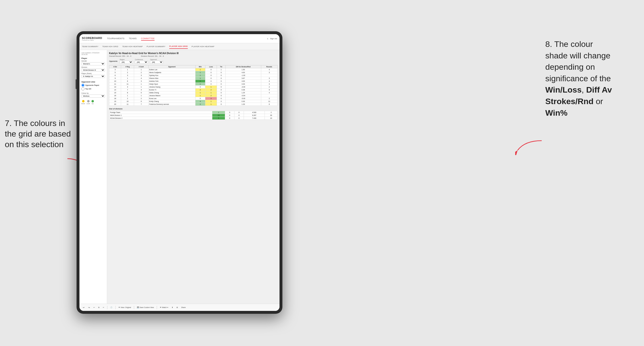  I want to click on sidebar-gender-select: Women's, so click(93, 64).